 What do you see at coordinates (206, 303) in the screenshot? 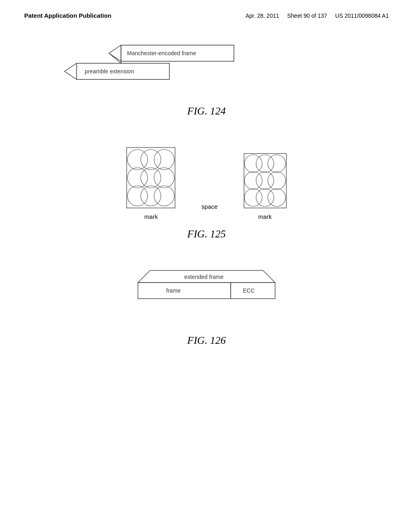
I see `fig126-section: extended frame frame ECC FIG. 126` at bounding box center [206, 303].